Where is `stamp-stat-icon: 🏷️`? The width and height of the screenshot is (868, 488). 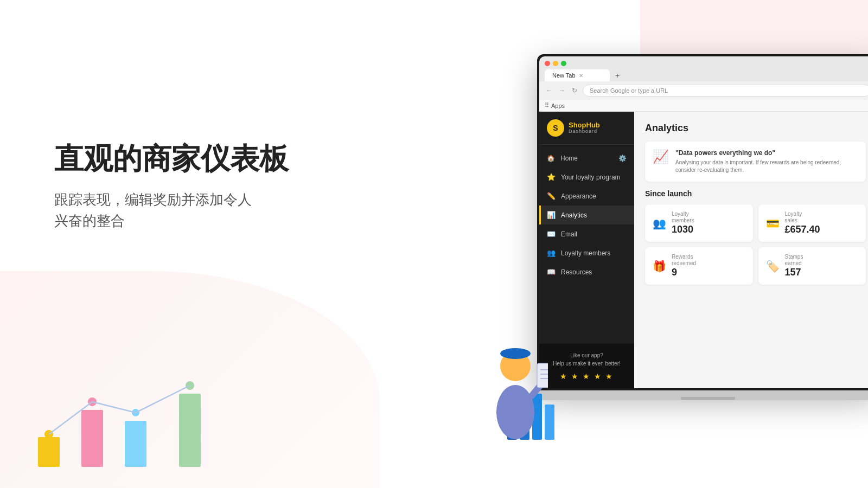
stamp-stat-icon: 🏷️ is located at coordinates (773, 266).